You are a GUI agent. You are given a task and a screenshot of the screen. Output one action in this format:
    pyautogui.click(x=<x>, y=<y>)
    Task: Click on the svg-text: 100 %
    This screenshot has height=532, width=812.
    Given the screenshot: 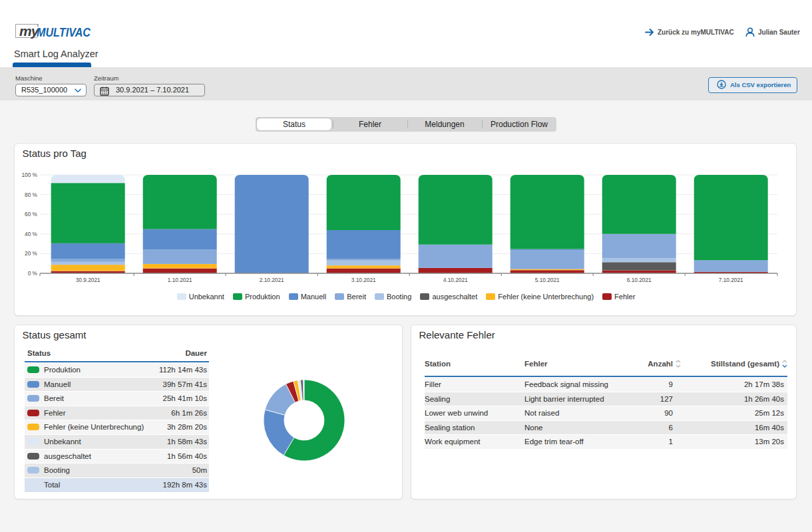 What is the action you would take?
    pyautogui.click(x=29, y=175)
    